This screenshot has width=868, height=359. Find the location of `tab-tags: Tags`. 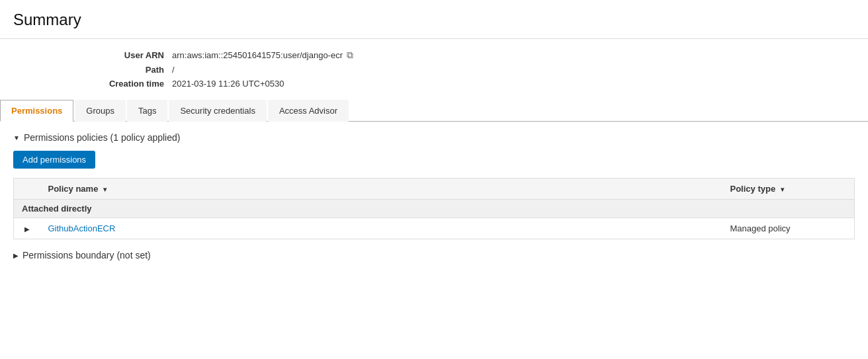

tab-tags: Tags is located at coordinates (147, 111).